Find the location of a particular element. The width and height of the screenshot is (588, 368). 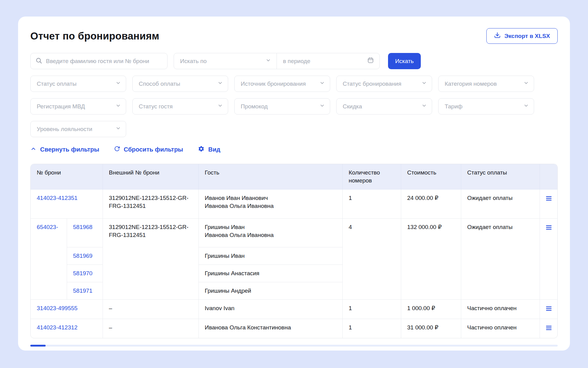

guest-name: Ivanov Ivan is located at coordinates (271, 308).